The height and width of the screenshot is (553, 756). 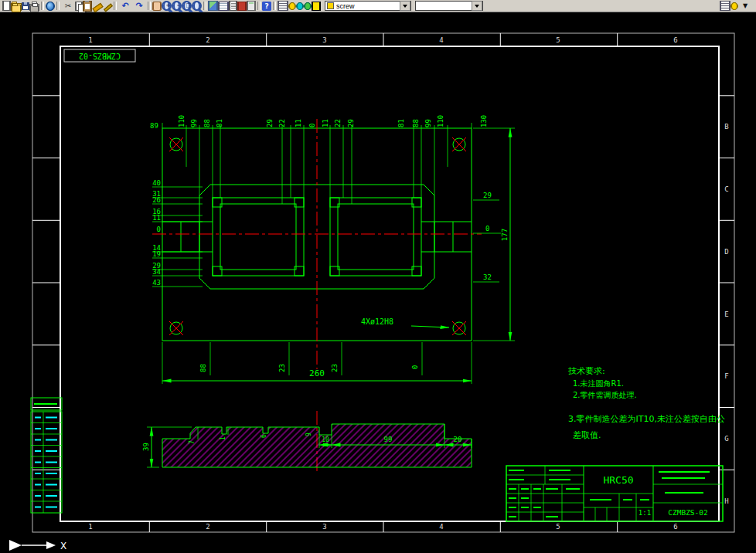 What do you see at coordinates (196, 6) in the screenshot?
I see `zoom-extents-icon` at bounding box center [196, 6].